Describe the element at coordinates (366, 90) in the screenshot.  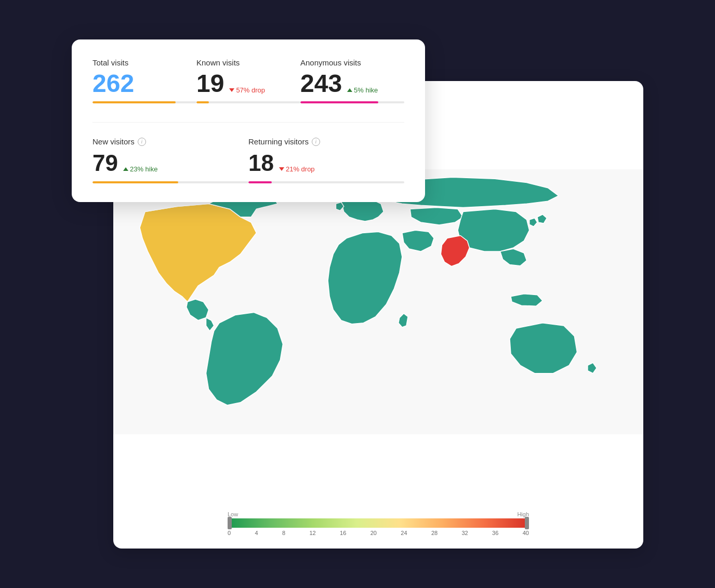
I see `anonymous-visits-change-text: 5% hike` at that location.